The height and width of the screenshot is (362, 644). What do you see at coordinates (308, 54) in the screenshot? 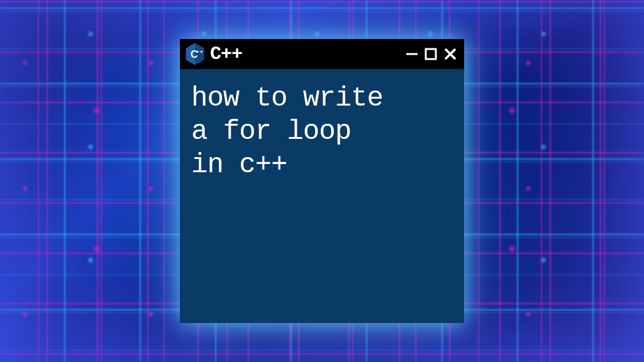
I see `window-title: C++` at bounding box center [308, 54].